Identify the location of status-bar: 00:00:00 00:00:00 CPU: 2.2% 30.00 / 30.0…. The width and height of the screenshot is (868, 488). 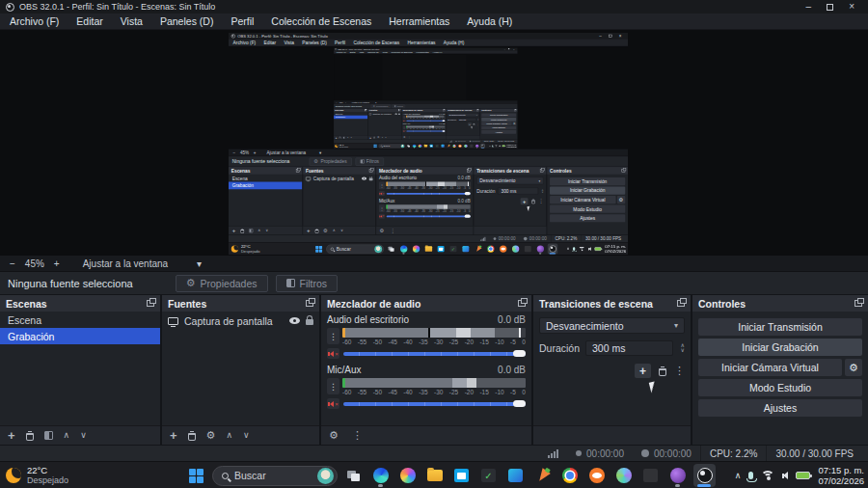
(434, 453).